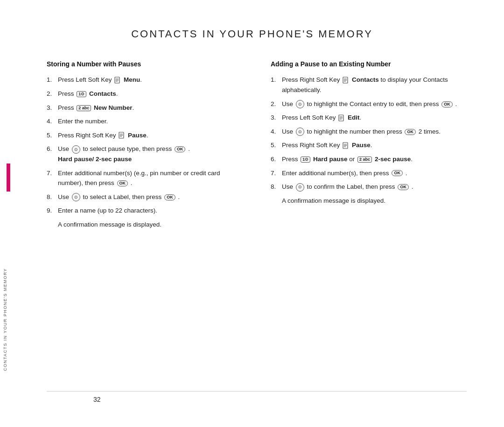  Describe the element at coordinates (369, 85) in the screenshot. I see `step-right-1: 1. Press Right Soft Key Contacts to disp…` at that location.